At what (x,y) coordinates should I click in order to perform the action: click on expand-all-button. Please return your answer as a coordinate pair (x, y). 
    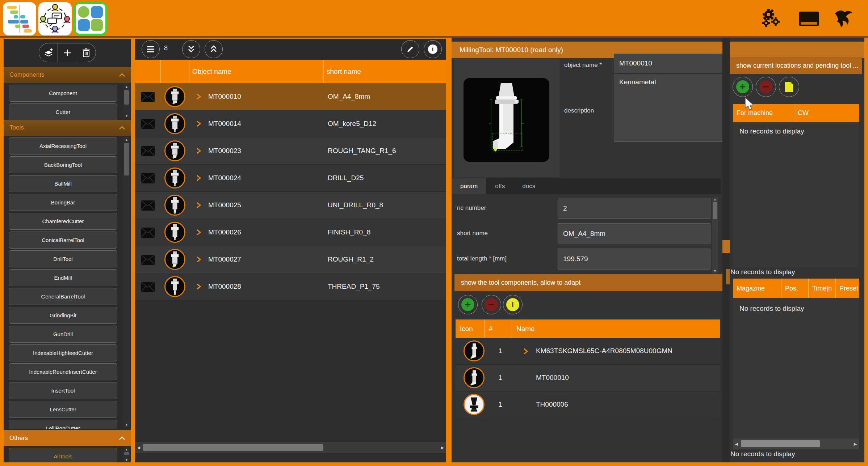
    Looking at the image, I should click on (191, 49).